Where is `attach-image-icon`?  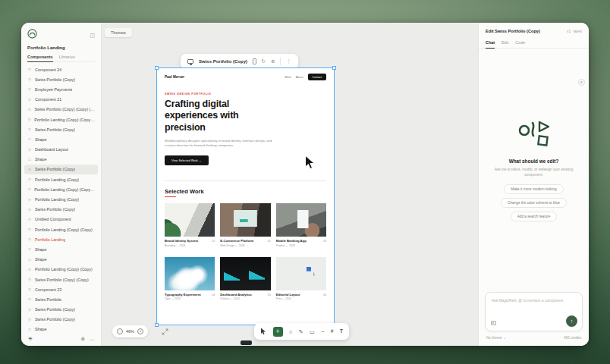 attach-image-icon is located at coordinates (493, 323).